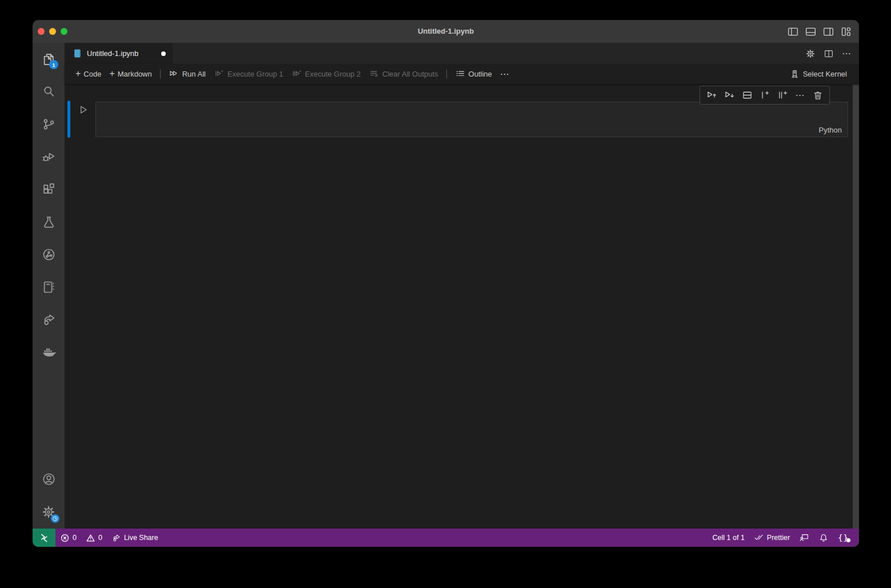  I want to click on execute-group-1-icon, so click(219, 74).